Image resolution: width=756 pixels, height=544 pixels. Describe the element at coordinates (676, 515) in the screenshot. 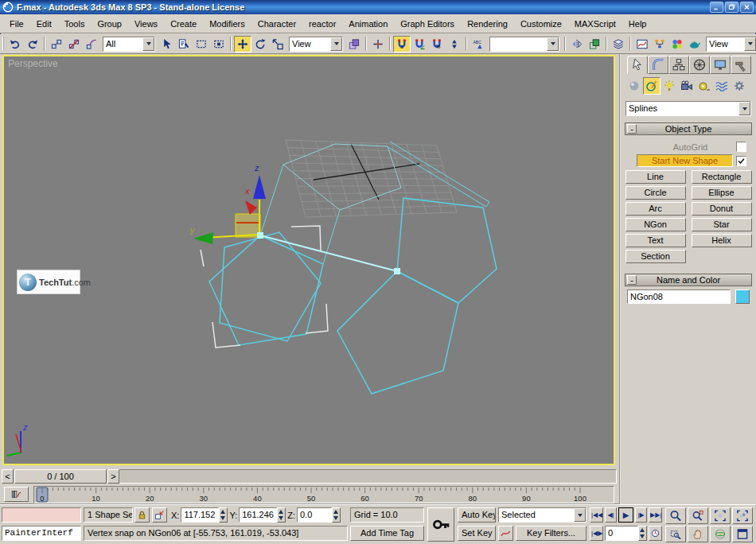

I see `zoom-icon` at that location.